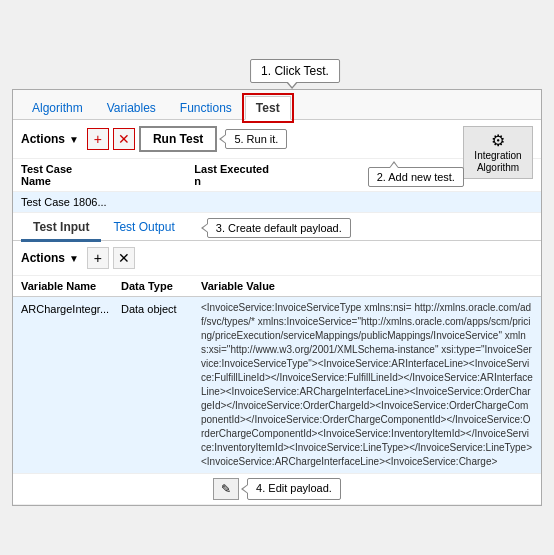 This screenshot has height=555, width=554. Describe the element at coordinates (46, 175) in the screenshot. I see `test-case-name-label: Test CaseName` at that location.